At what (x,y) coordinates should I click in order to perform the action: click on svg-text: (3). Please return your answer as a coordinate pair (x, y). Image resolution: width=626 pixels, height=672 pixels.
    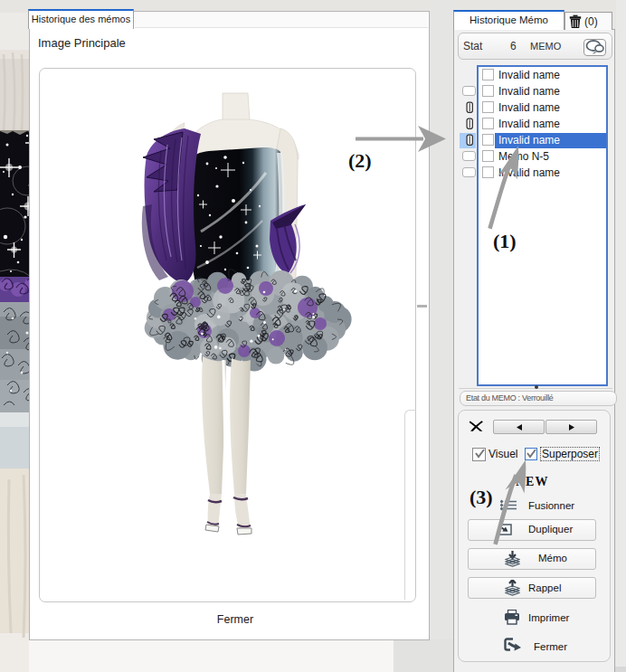
    Looking at the image, I should click on (481, 497).